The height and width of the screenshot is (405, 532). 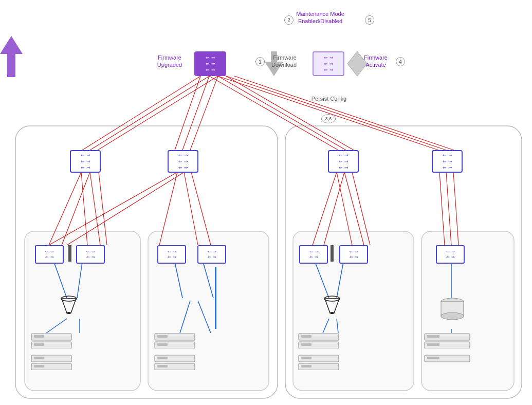 I want to click on storage-right-1a, so click(x=319, y=342).